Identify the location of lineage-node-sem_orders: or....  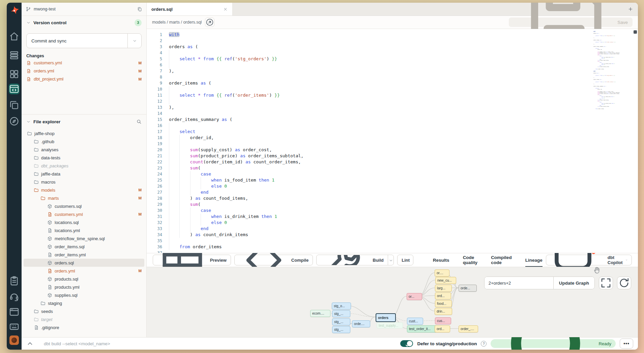
(414, 296).